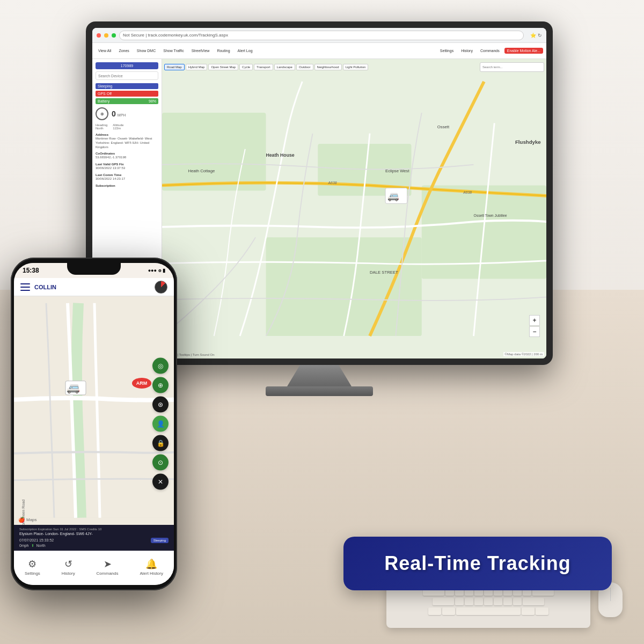 This screenshot has height=644, width=644. What do you see at coordinates (524, 50) in the screenshot?
I see `enable-motion-button: Enable Motion Ale...` at bounding box center [524, 50].